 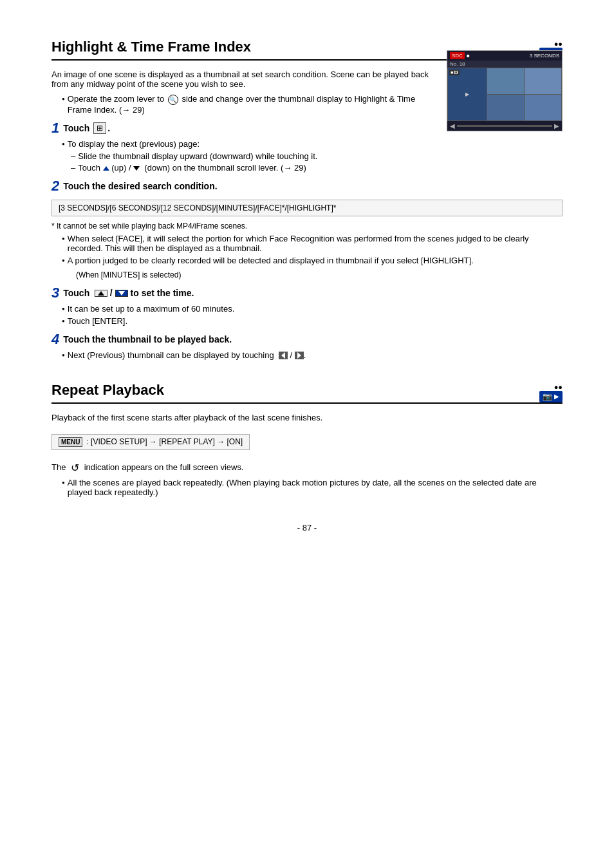 I want to click on step4-num: 4, so click(x=55, y=339).